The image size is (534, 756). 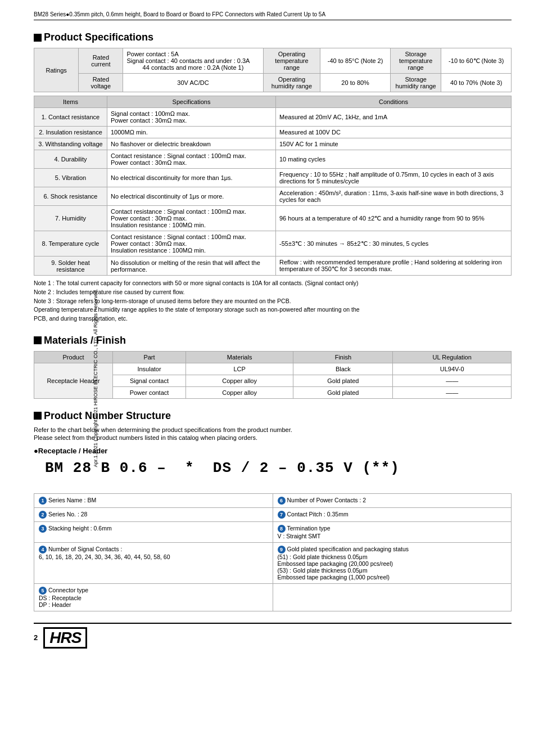 I want to click on note-item: Operating temperature / humidity range a…, so click(x=273, y=310).